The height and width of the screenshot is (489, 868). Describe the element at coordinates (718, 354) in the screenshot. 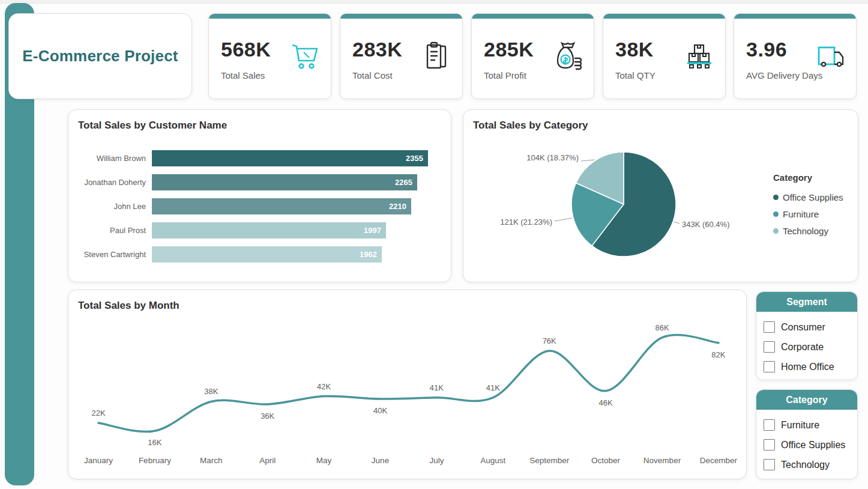

I see `line-point-label: 82K` at that location.